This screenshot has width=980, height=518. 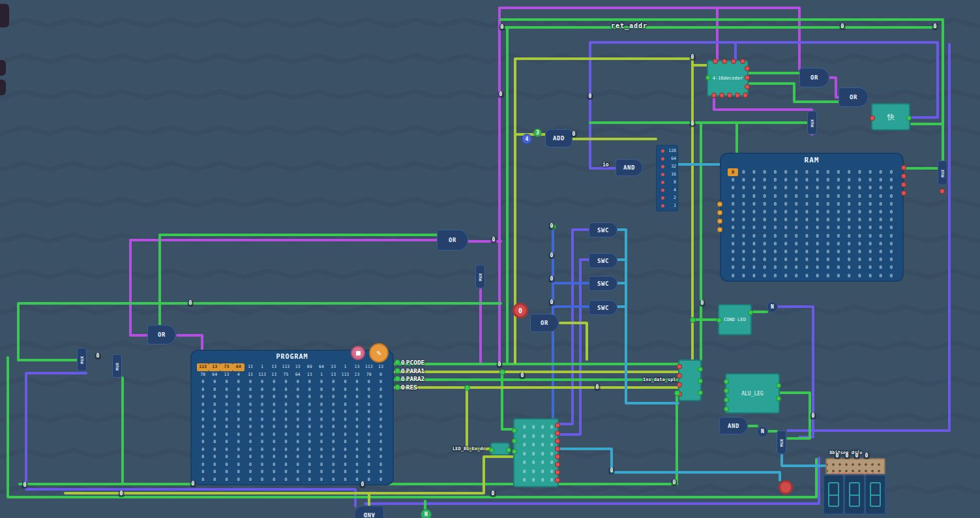 I want to click on mux-left-2: MUX, so click(x=117, y=366).